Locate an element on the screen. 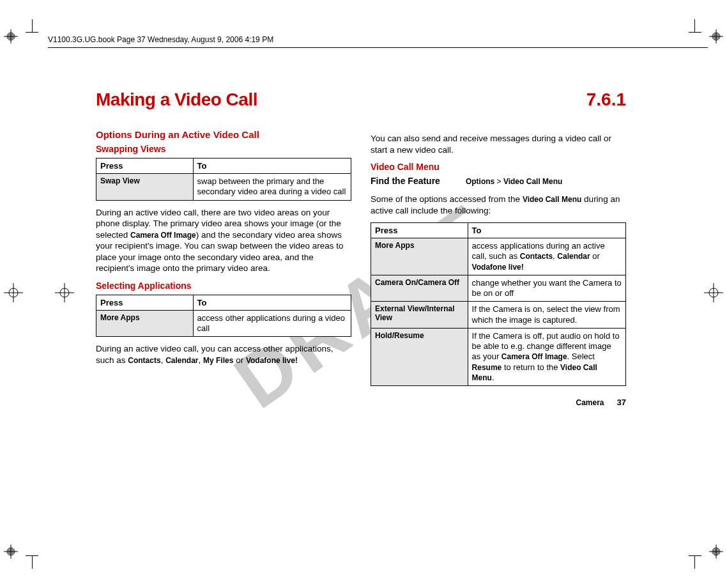 Image resolution: width=727 pixels, height=588 pixels. text: . Select is located at coordinates (581, 357).